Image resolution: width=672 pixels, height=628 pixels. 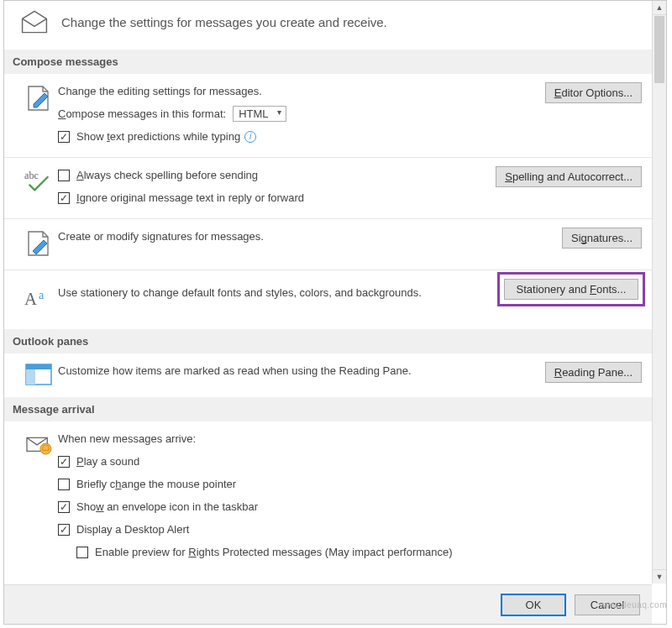 I want to click on header-text: Change the settings for messages you cre…, so click(x=224, y=22).